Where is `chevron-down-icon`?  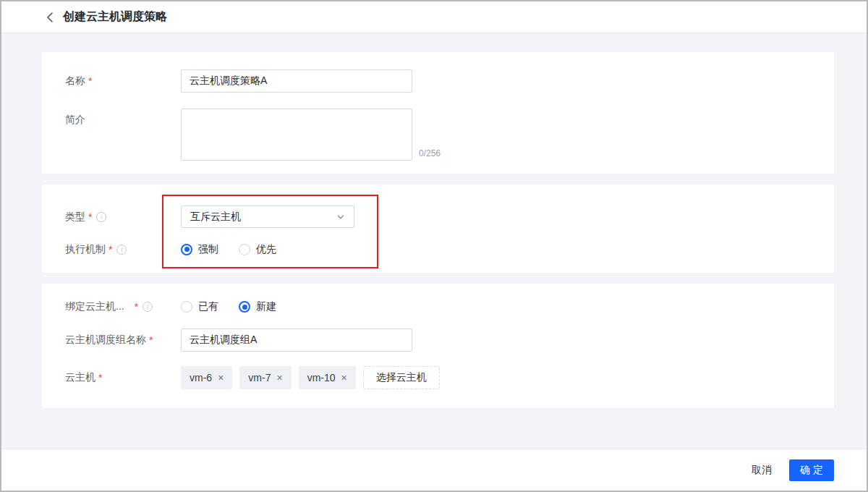 chevron-down-icon is located at coordinates (341, 217).